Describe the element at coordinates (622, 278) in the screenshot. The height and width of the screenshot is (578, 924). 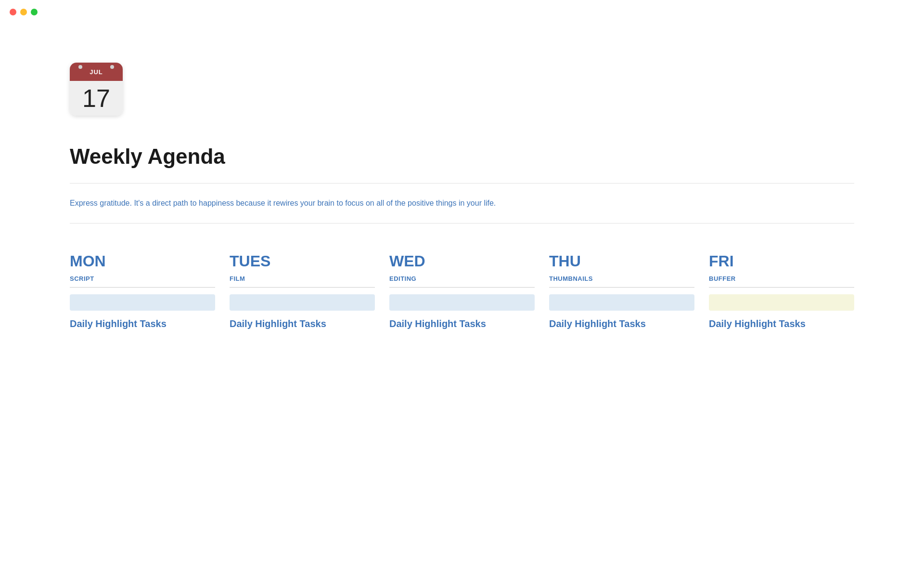
I see `day-task-thu: THUMBNAILS` at that location.